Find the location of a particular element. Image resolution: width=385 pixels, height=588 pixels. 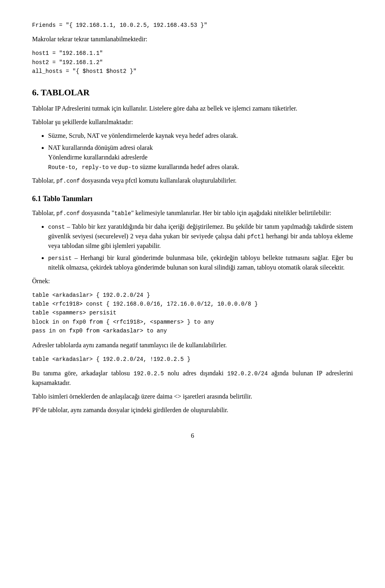

negative-code-block: table <arkadaslar> { 192.0.2.0/24, !192.… is located at coordinates (192, 359).